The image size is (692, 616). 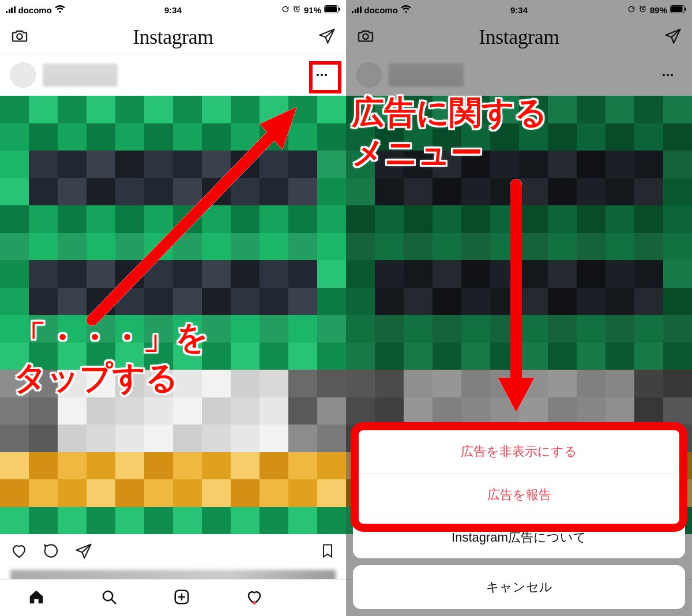 What do you see at coordinates (254, 598) in the screenshot?
I see `activity-tab` at bounding box center [254, 598].